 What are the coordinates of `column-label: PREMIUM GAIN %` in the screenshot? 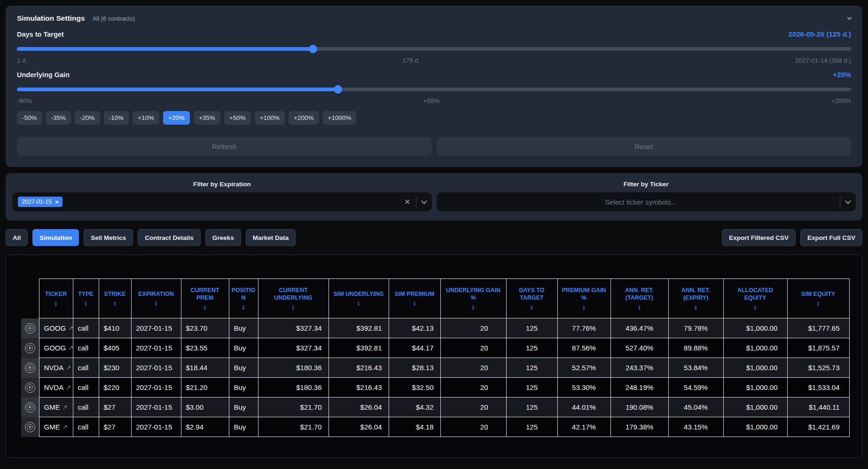 It's located at (584, 294).